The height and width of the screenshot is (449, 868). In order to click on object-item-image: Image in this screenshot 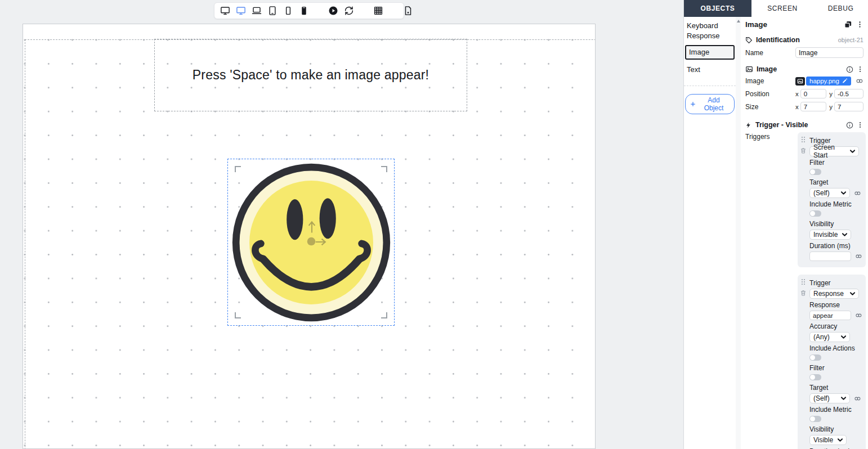, I will do `click(710, 52)`.